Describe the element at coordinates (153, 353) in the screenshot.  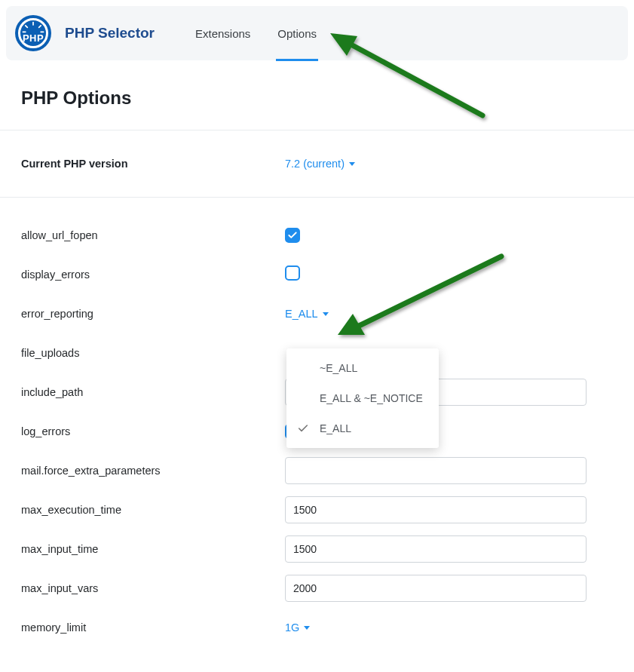
I see `option-label: file_uploads` at that location.